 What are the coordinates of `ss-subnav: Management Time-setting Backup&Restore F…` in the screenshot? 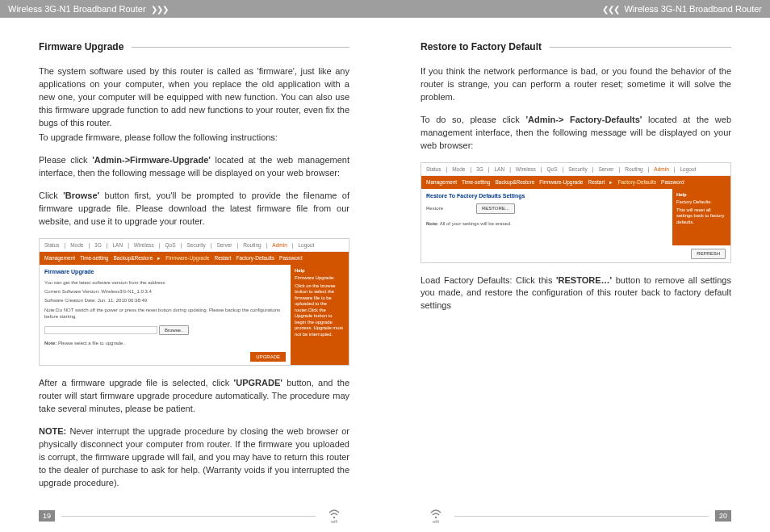 It's located at (576, 182).